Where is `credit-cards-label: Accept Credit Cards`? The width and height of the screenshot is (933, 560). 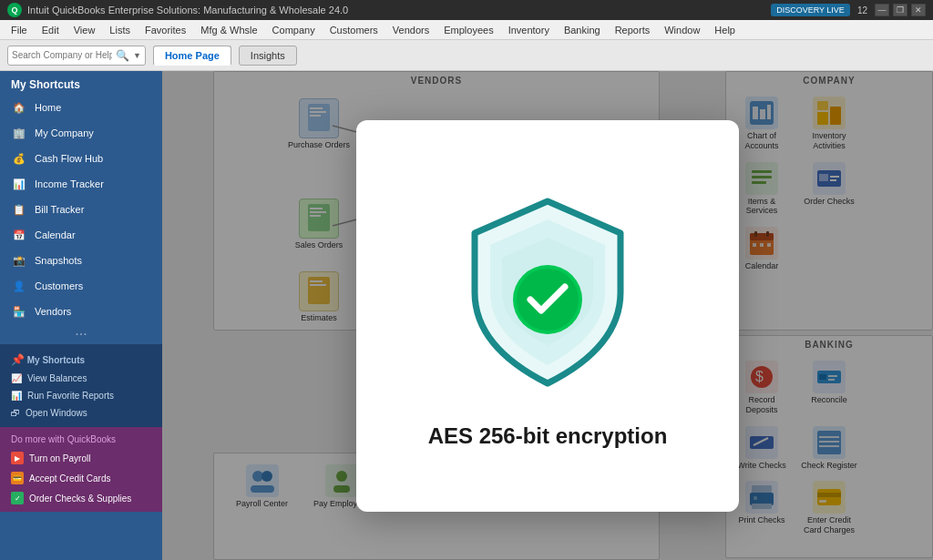
credit-cards-label: Accept Credit Cards is located at coordinates (69, 479).